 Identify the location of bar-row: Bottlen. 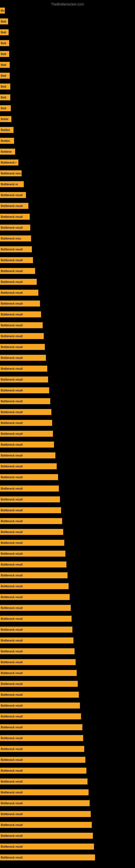
(7, 141).